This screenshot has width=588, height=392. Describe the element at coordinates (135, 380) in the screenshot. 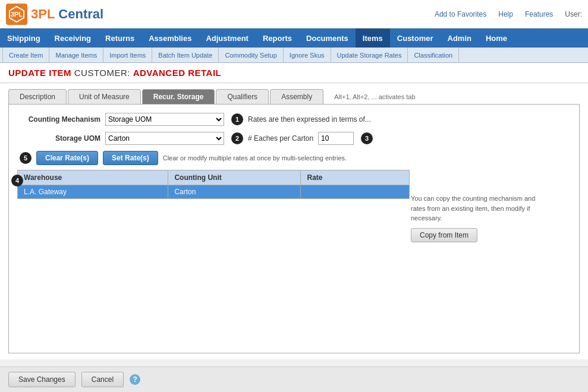

I see `help-icon: ?` at that location.